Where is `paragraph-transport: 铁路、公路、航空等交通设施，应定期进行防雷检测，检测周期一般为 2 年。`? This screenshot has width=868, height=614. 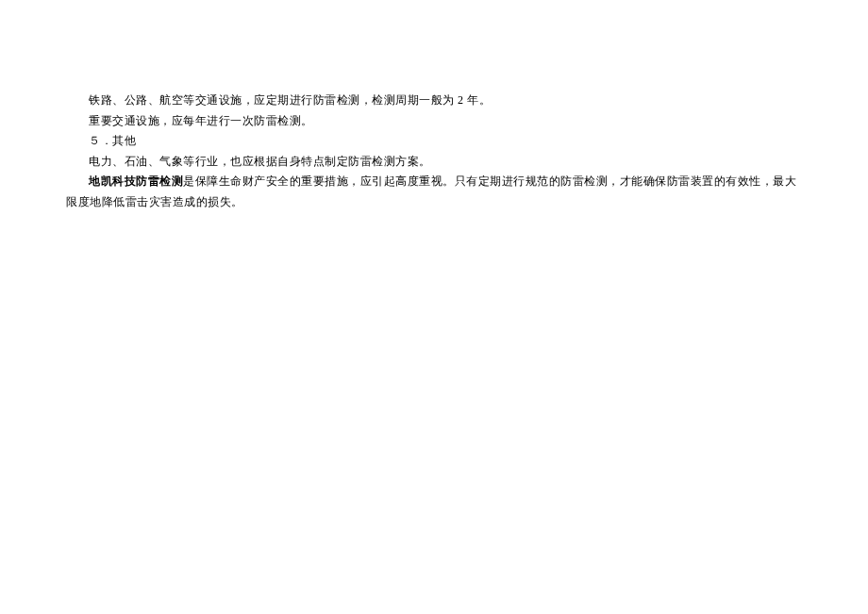 paragraph-transport: 铁路、公路、航空等交通设施，应定期进行防雷检测，检测周期一般为 2 年。 is located at coordinates (434, 101).